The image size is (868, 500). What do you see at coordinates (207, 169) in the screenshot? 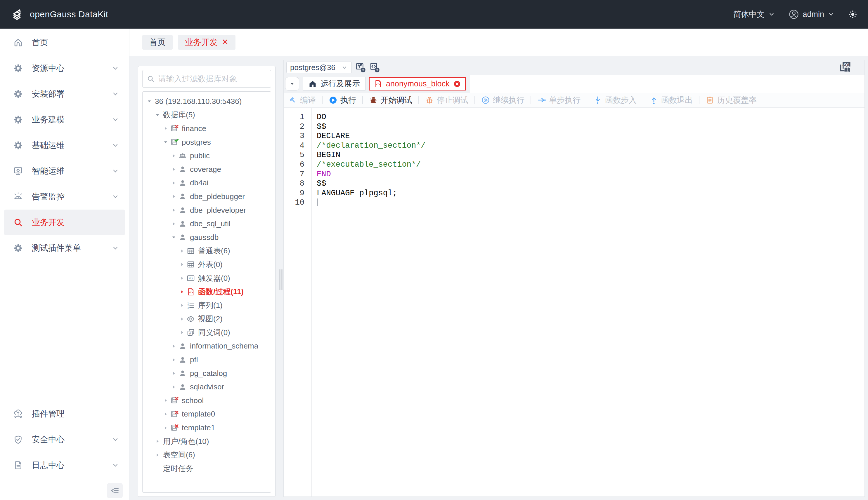
I see `tree-node: coverage` at bounding box center [207, 169].